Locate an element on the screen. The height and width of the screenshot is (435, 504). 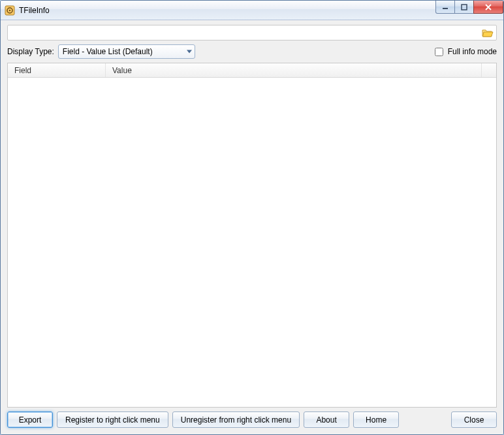
column-value: Value is located at coordinates (294, 71).